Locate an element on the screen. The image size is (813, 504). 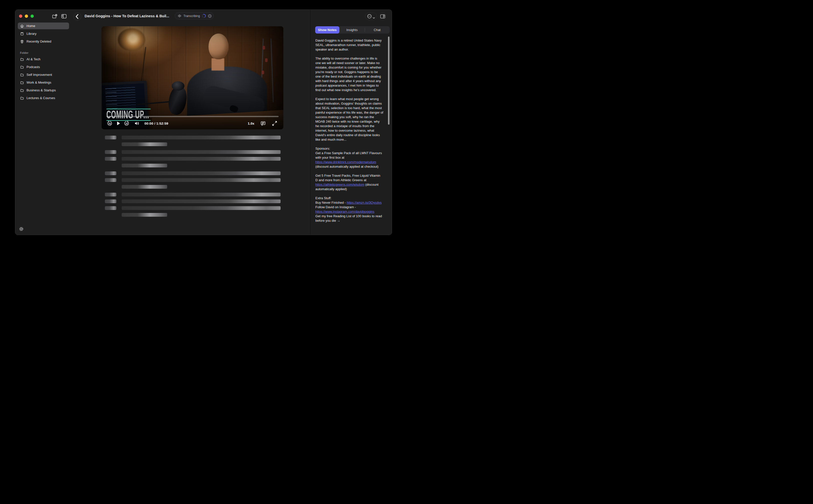
fullscreen-icon is located at coordinates (275, 123).